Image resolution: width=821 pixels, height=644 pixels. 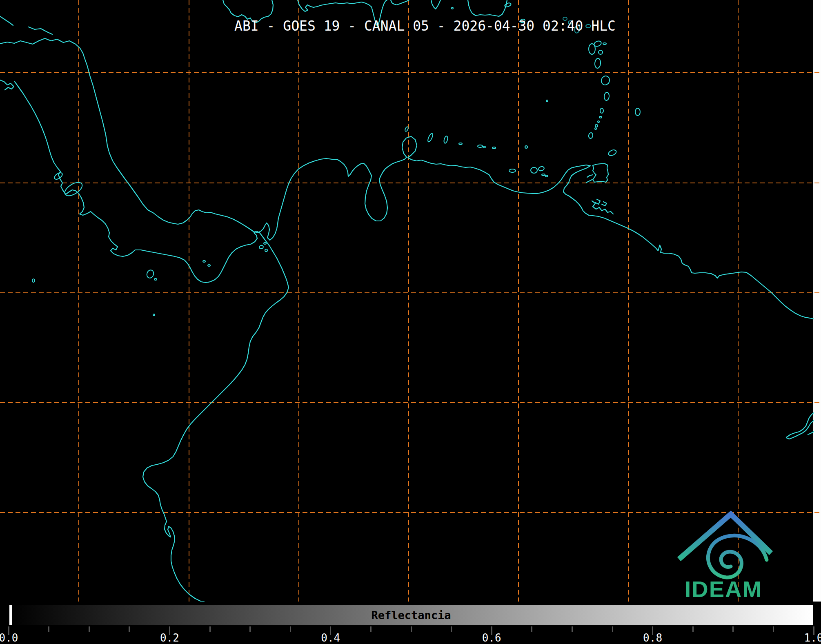 What do you see at coordinates (492, 638) in the screenshot?
I see `colorbar-tick-label: 0.6` at bounding box center [492, 638].